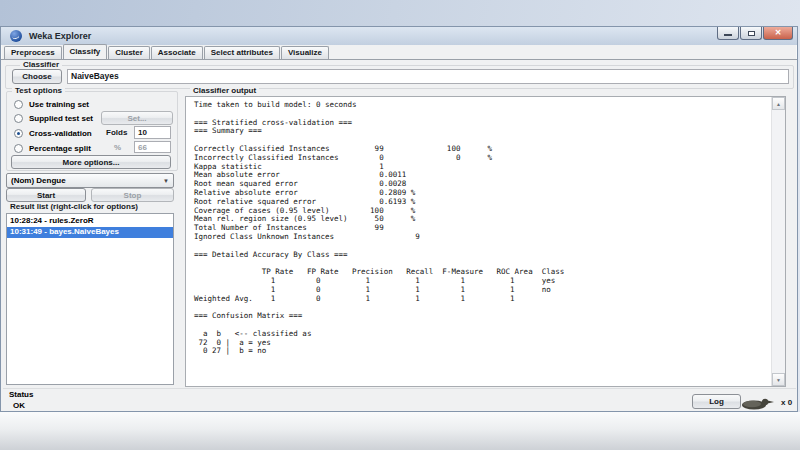 Image resolution: width=800 pixels, height=450 pixels. What do you see at coordinates (38, 90) in the screenshot?
I see `test-options-label: Test options` at bounding box center [38, 90].